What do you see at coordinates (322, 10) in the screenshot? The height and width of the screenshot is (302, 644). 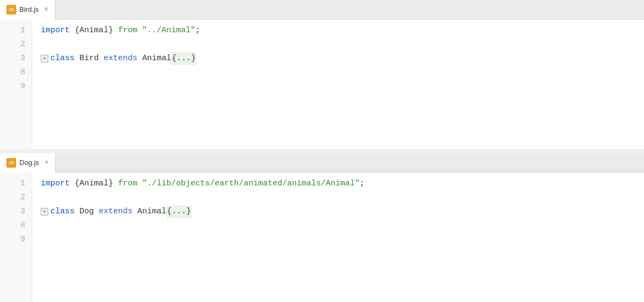 I see `tab-bar: JSBird.js×` at bounding box center [322, 10].